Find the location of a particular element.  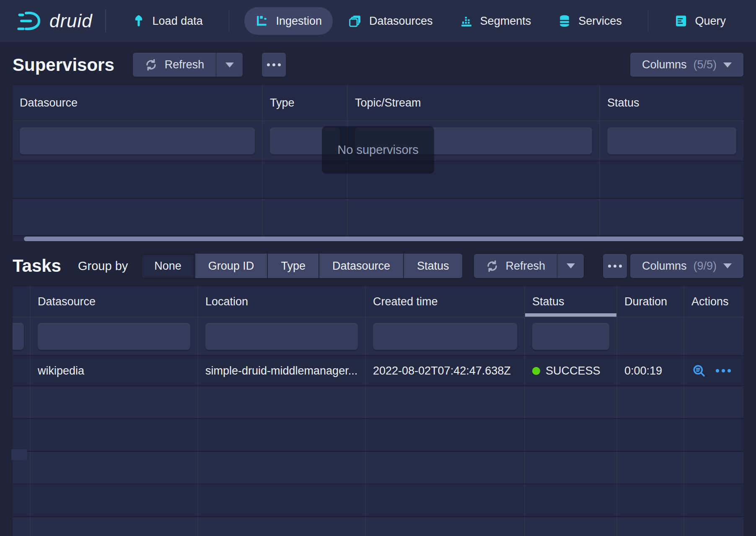

column-header-duration: Duration is located at coordinates (651, 302).